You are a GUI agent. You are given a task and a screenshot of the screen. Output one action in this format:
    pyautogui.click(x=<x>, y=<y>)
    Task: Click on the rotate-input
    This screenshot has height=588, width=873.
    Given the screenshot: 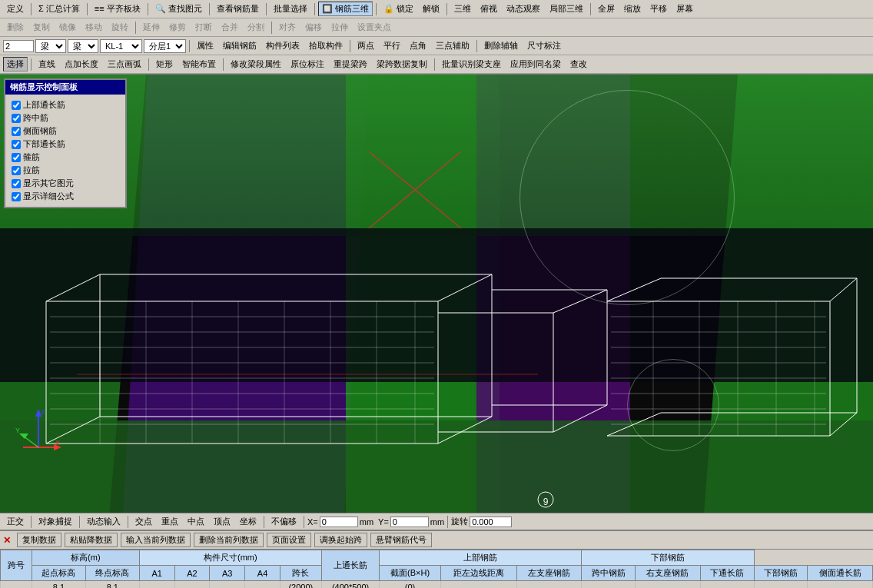 What is the action you would take?
    pyautogui.click(x=490, y=522)
    